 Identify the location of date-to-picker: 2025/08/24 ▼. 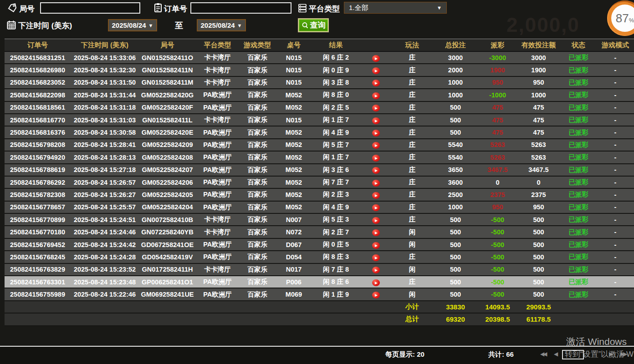
(221, 25).